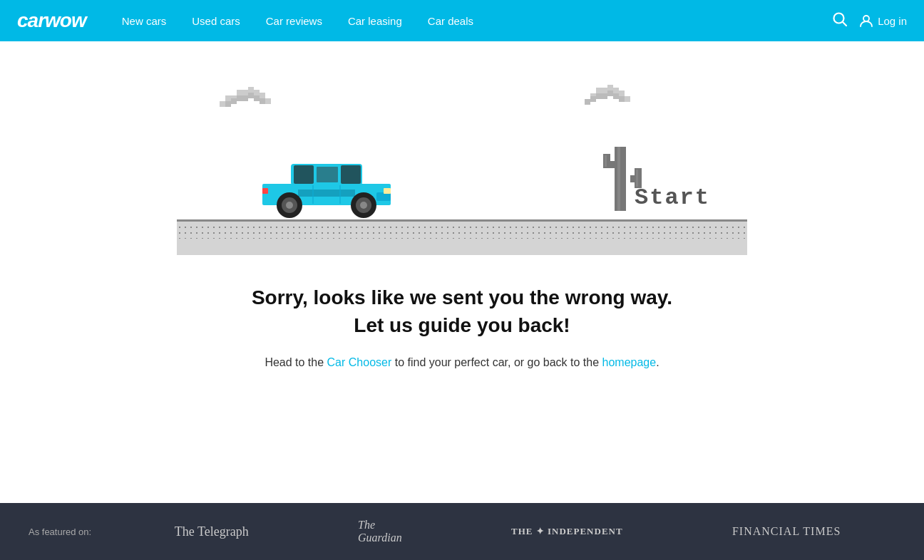 The width and height of the screenshot is (924, 560). I want to click on cloud-cactus, so click(610, 98).